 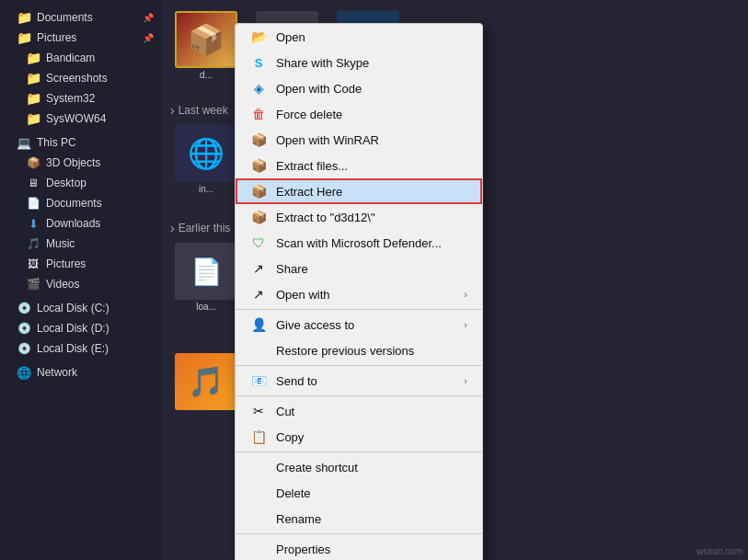 I want to click on ctx-extract-to: 📦 Extract to "d3d12\", so click(x=359, y=217).